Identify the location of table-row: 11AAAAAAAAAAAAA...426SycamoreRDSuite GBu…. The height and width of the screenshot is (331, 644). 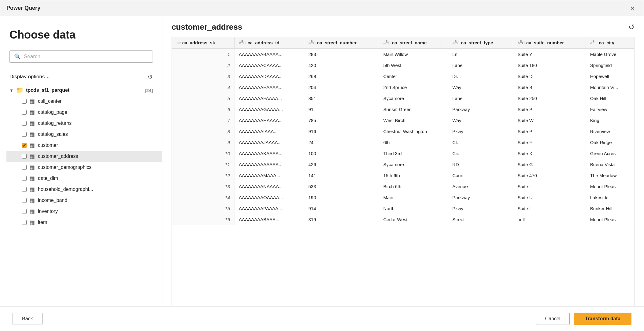
(403, 165).